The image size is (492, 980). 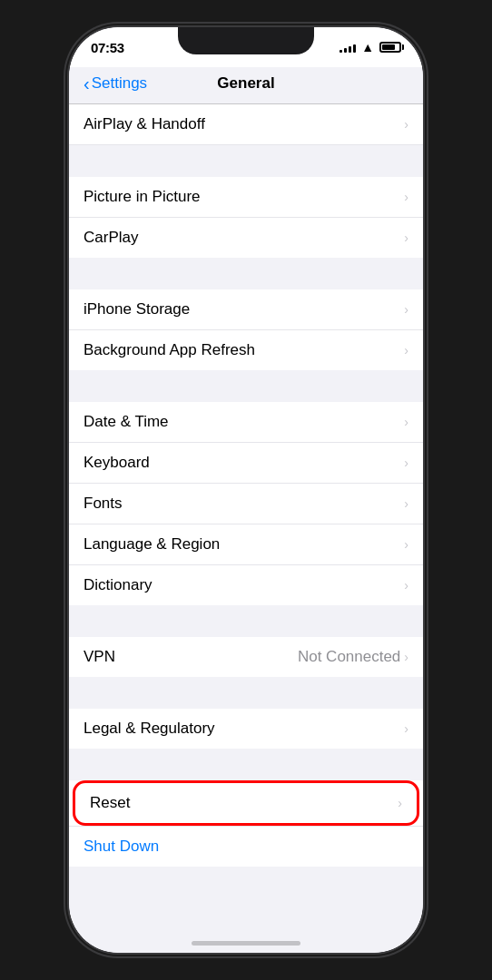 I want to click on notch, so click(x=246, y=41).